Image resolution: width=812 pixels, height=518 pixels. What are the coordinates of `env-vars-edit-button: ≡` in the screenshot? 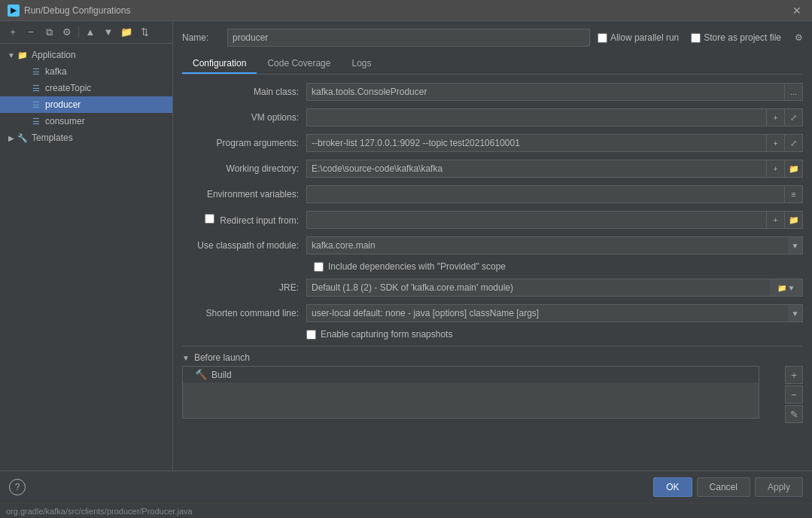 It's located at (794, 194).